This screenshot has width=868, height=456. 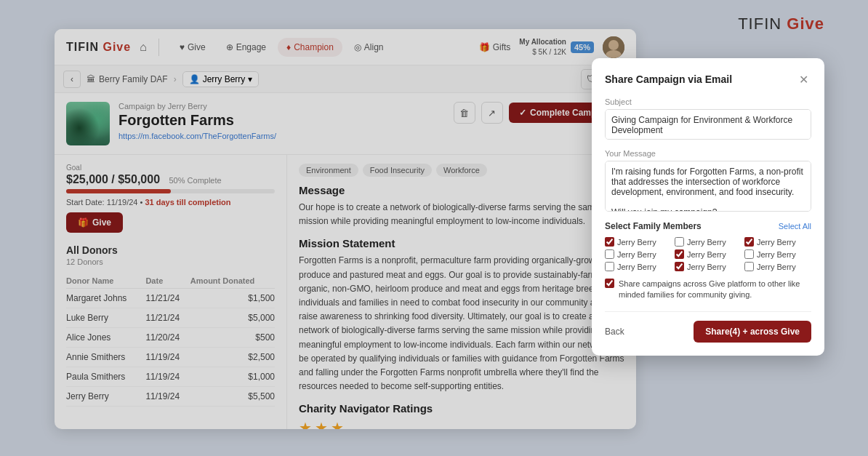 What do you see at coordinates (325, 47) in the screenshot?
I see `nav-tabs: ♥ Give ⊕ Engage ♦ Champion ◎ Align` at bounding box center [325, 47].